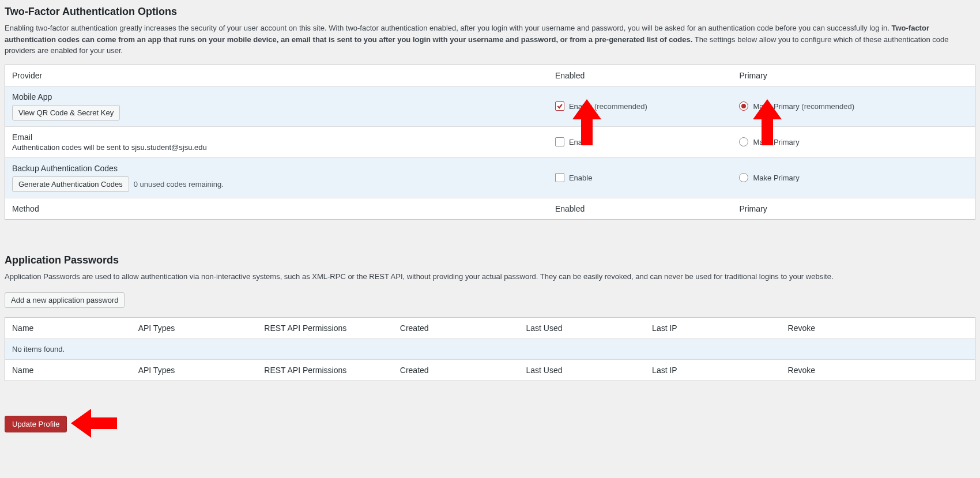 Image resolution: width=980 pixels, height=478 pixels. I want to click on tf-last-used: Last Used, so click(582, 370).